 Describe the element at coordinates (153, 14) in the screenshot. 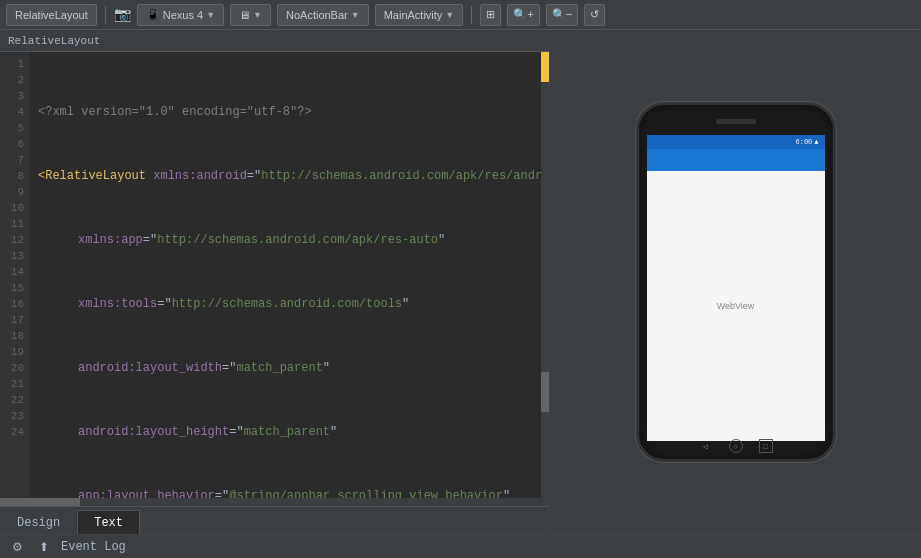

I see `device-icon: 📱` at that location.